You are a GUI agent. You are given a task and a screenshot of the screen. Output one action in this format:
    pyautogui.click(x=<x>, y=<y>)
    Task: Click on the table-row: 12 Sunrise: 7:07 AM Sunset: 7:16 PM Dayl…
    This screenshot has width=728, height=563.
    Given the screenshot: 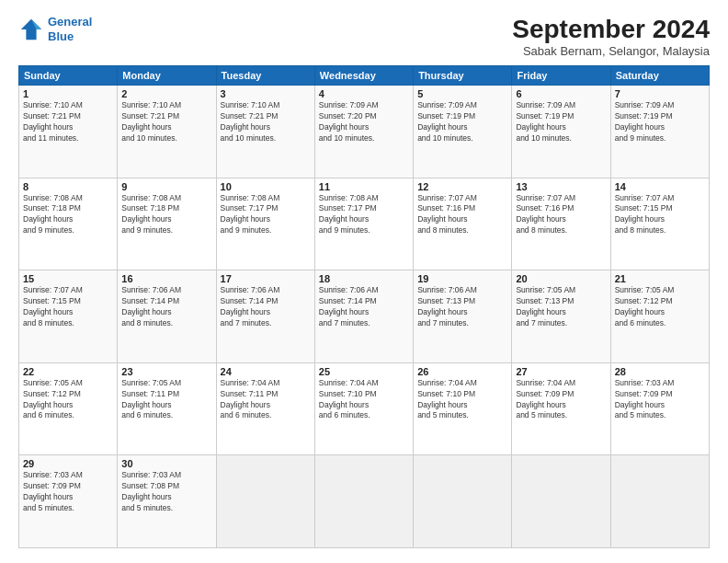 What is the action you would take?
    pyautogui.click(x=463, y=224)
    